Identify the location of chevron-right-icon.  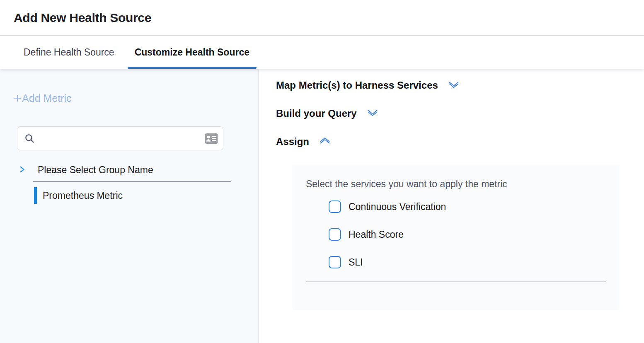
(22, 170).